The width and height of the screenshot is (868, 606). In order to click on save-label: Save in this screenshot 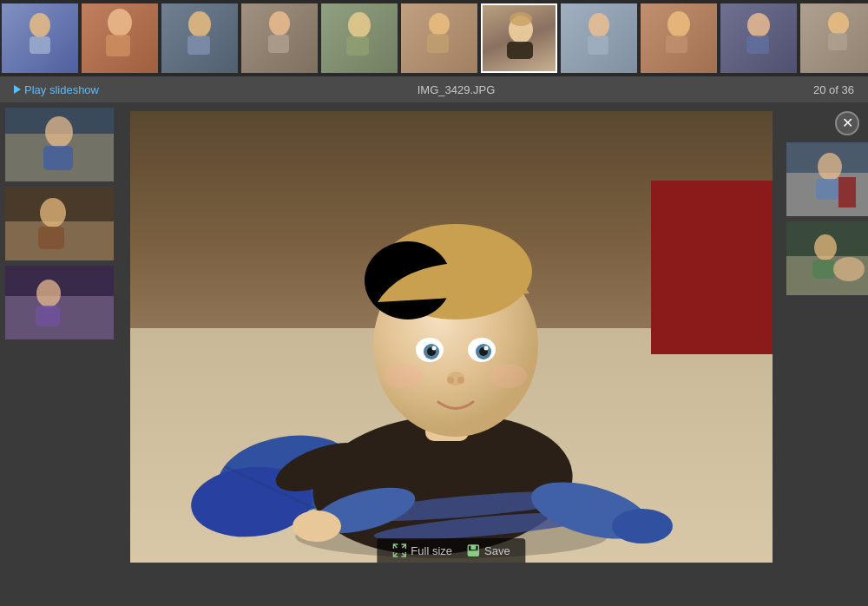, I will do `click(497, 550)`.